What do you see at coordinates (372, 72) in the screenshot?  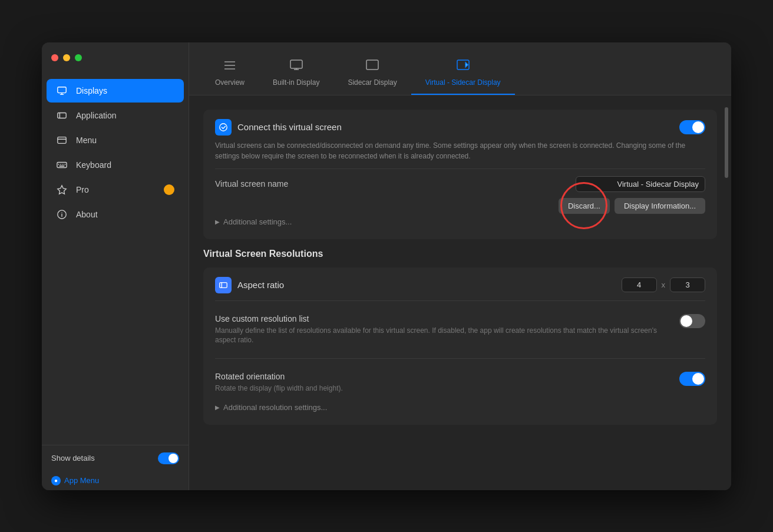 I see `tab-sidecar: Sidecar Display` at bounding box center [372, 72].